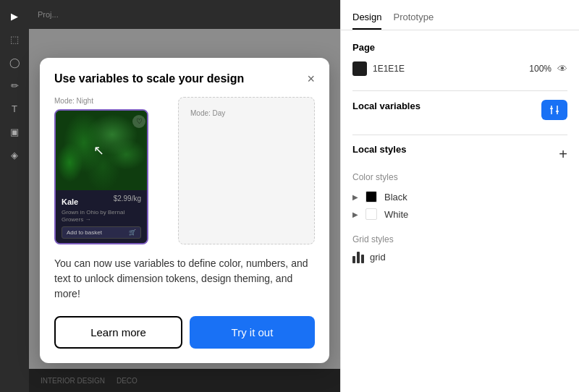 The height and width of the screenshot is (392, 579). I want to click on preview-day-card: Mode: Day, so click(246, 171).